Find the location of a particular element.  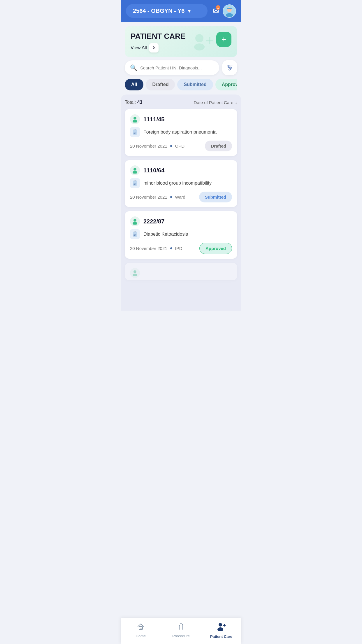

status-badge: Submitted is located at coordinates (216, 197).